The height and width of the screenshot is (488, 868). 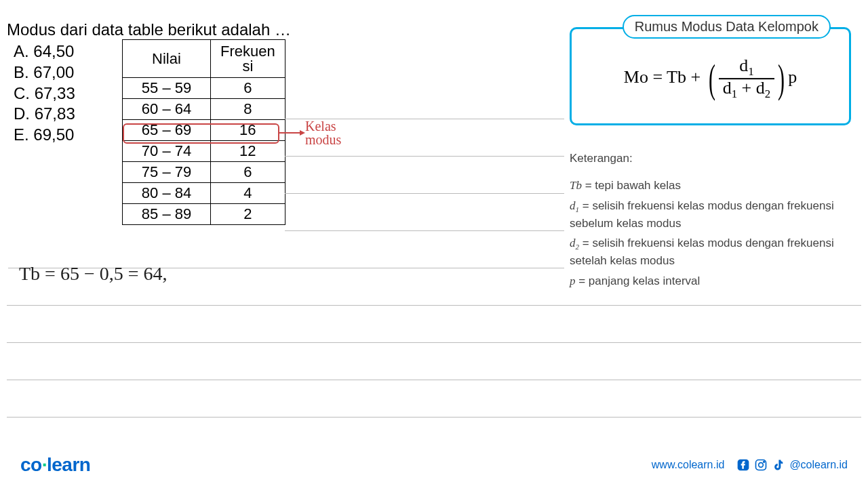 I want to click on formula-equation: Mo = Tb + ( d1 d1 + d2 )p, so click(x=711, y=79).